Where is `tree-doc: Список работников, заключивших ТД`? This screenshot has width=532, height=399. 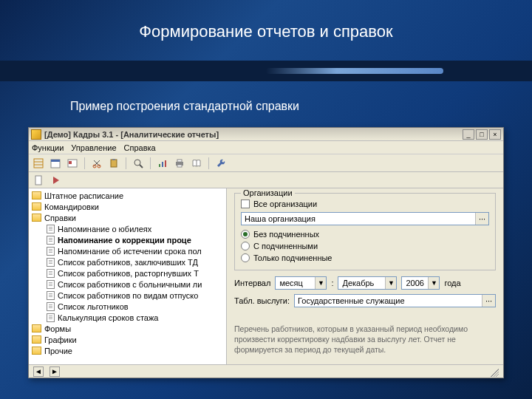 tree-doc: Список работников, заключивших ТД is located at coordinates (127, 262).